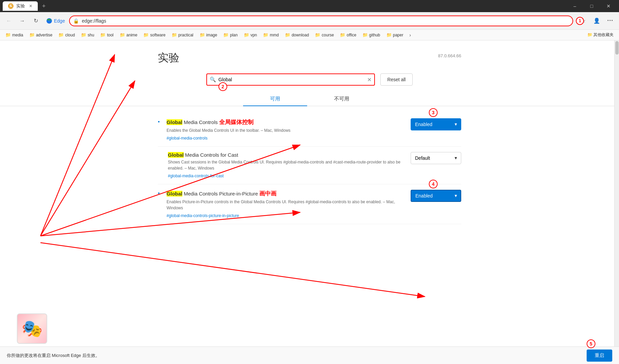  I want to click on notification-bar: 你所做的更改将在重启 Microsoft Edge 后生效。 5 重启, so click(310, 355).